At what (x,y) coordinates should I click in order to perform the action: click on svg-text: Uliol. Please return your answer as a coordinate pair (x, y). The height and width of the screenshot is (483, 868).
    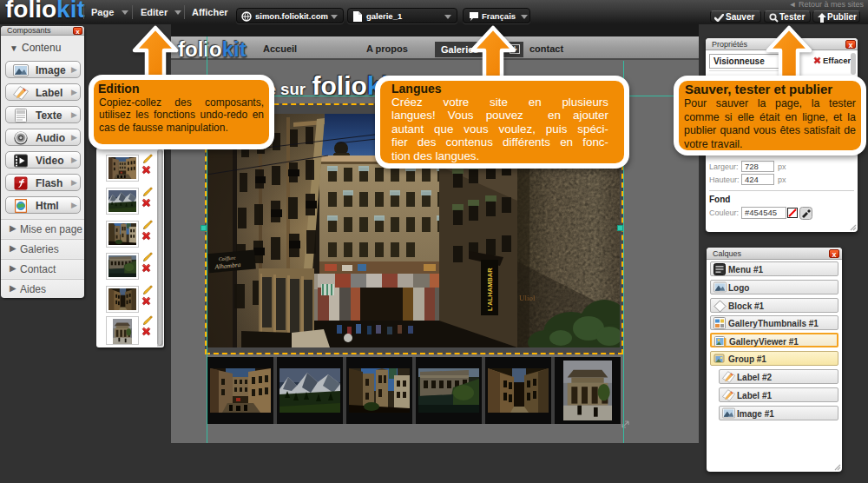
    Looking at the image, I should click on (528, 298).